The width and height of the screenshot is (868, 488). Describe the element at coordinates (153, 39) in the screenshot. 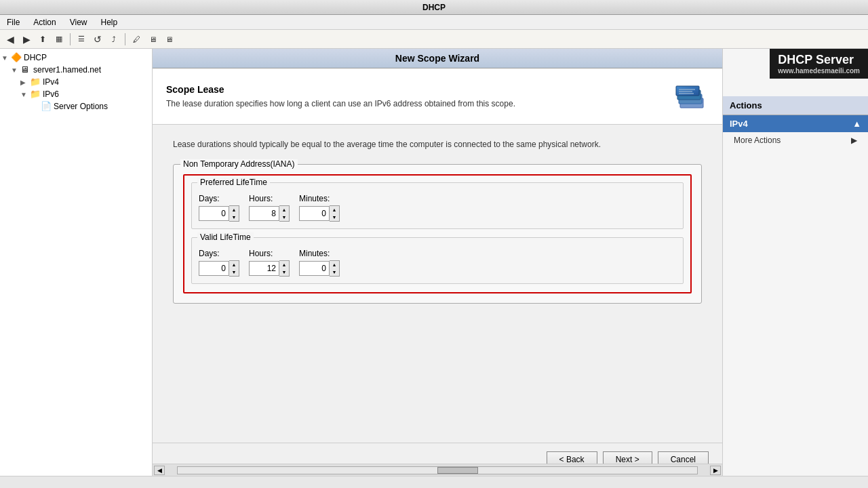

I see `computer-button: 🖥` at that location.